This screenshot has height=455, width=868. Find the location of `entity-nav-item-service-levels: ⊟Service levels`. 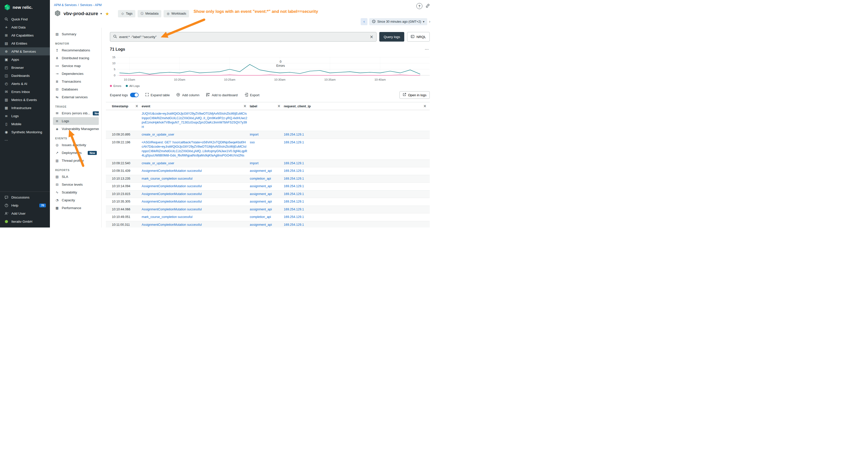

entity-nav-item-service-levels: ⊟Service levels is located at coordinates (76, 185).